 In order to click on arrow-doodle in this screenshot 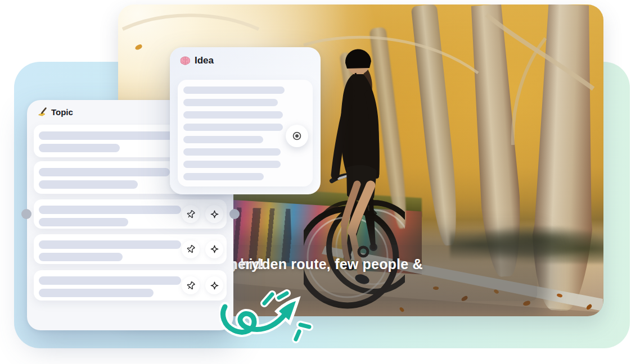, I will do `click(287, 320)`.